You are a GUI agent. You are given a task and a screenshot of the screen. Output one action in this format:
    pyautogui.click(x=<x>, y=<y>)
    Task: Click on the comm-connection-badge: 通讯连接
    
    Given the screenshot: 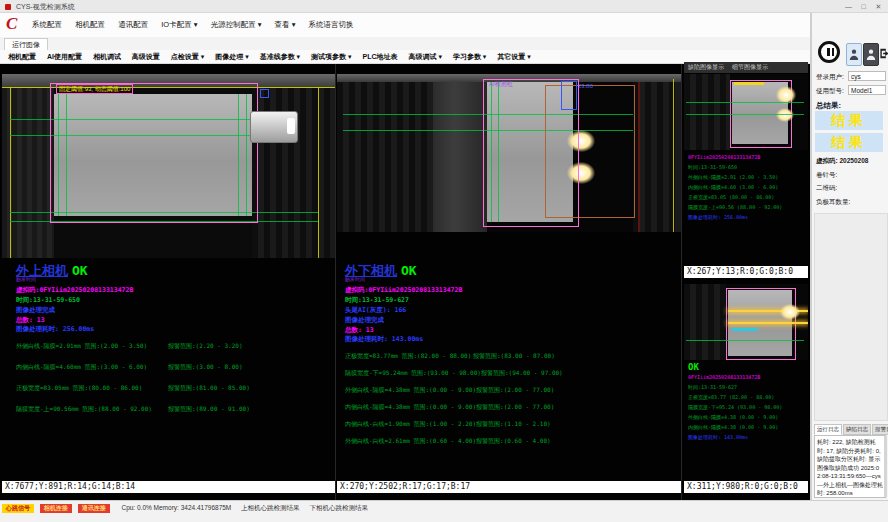 What is the action you would take?
    pyautogui.click(x=94, y=508)
    